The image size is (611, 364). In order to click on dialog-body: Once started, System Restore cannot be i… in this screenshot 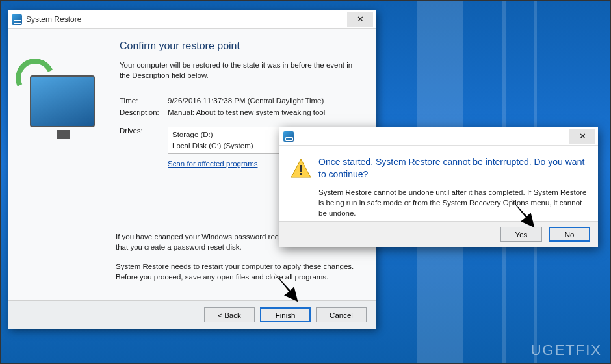, I will do `click(439, 185)`.